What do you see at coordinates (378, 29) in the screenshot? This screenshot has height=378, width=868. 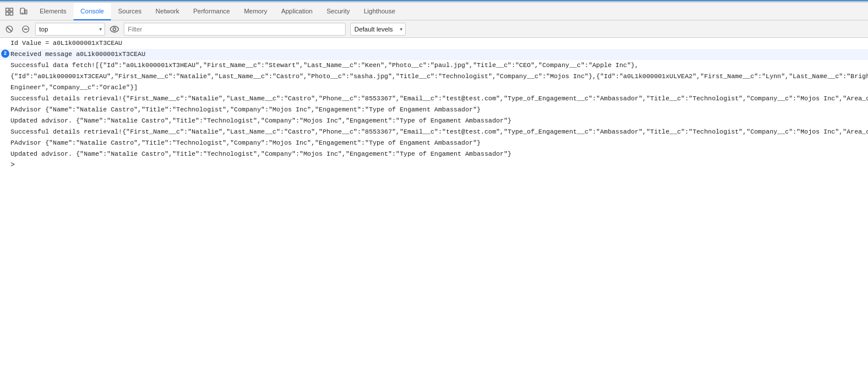 I see `log-levels-select: Default levels` at bounding box center [378, 29].